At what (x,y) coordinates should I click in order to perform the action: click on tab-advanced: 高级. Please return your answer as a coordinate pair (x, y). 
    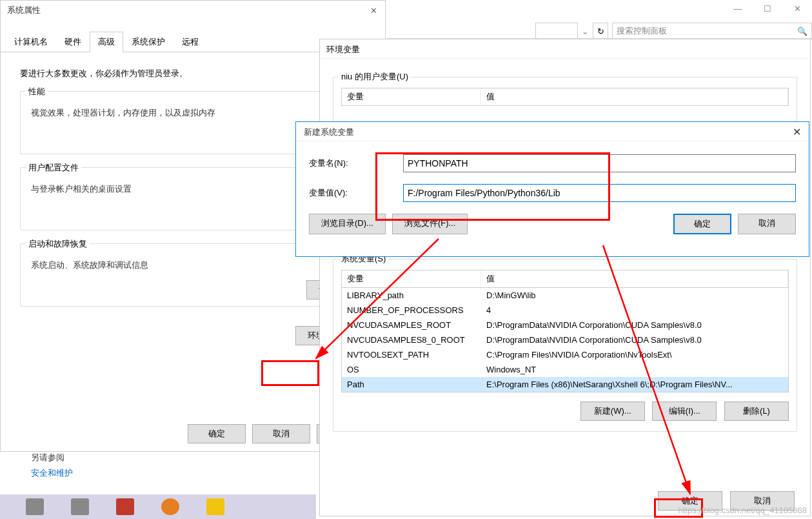
    Looking at the image, I should click on (106, 42).